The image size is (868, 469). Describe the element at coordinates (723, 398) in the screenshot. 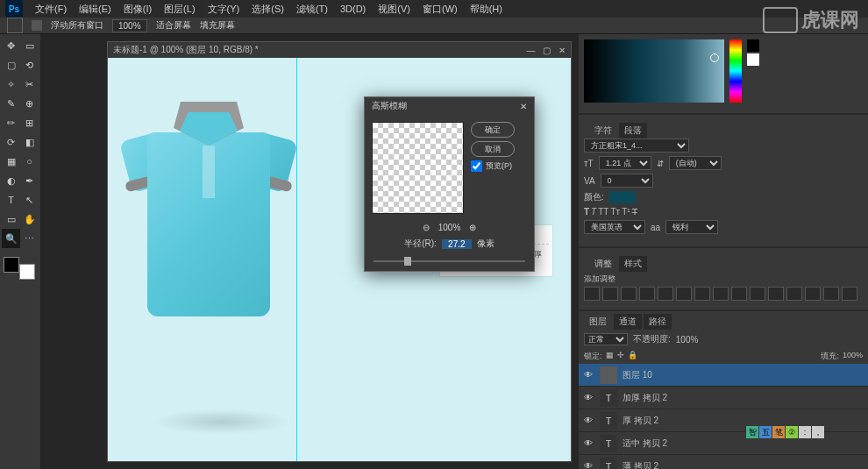

I see `layer-row: 👁 T 加厚 拷贝 2` at that location.